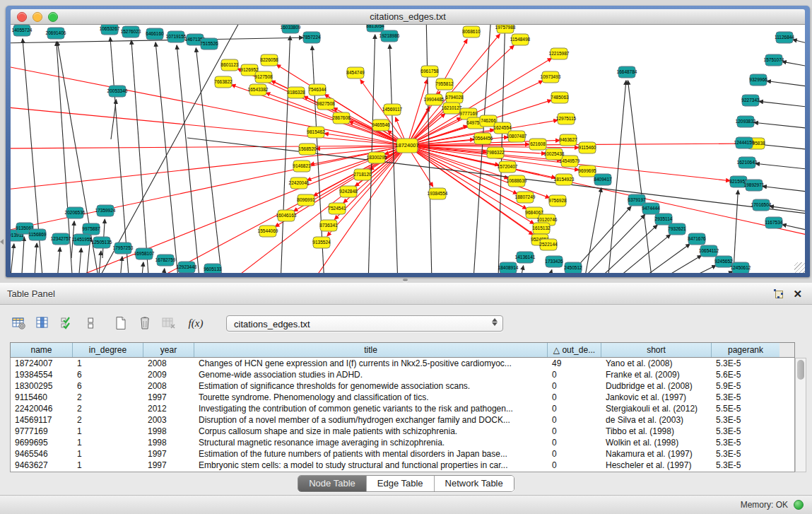 The height and width of the screenshot is (514, 812). I want to click on minimize-window-icon, so click(37, 17).